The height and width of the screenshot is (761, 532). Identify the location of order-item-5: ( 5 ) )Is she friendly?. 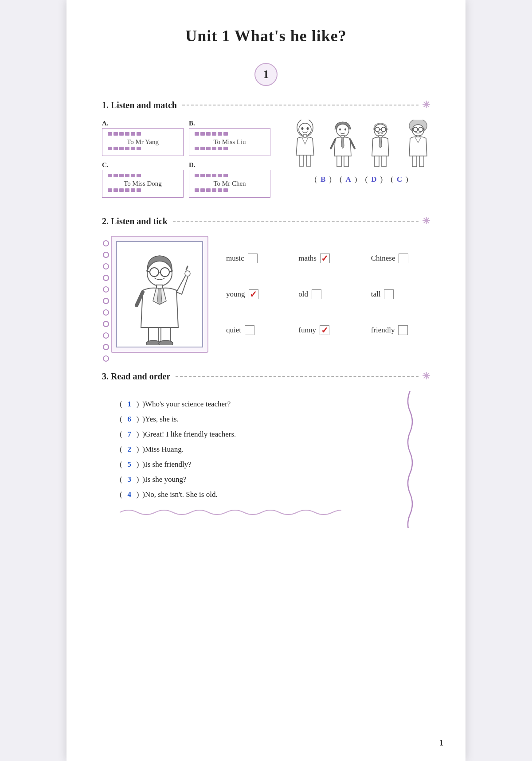
(266, 464).